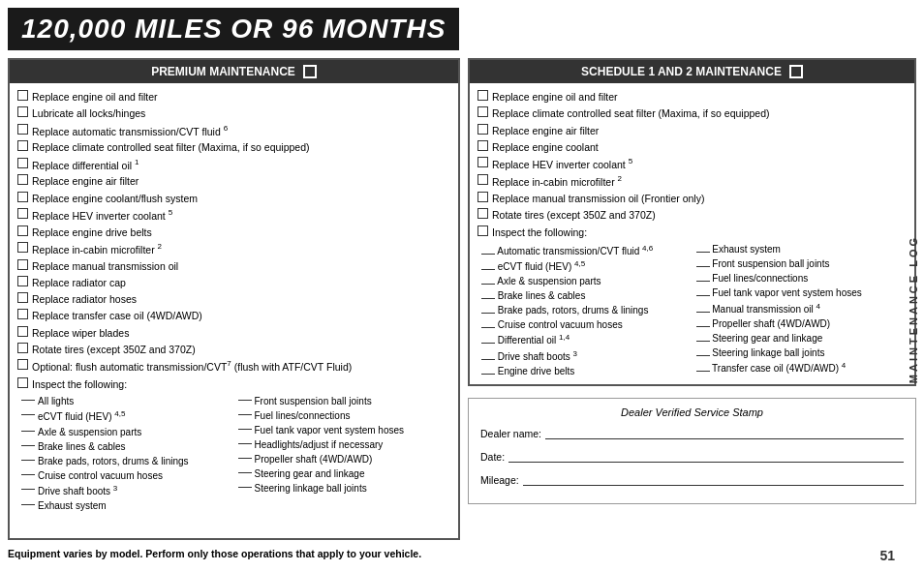 This screenshot has width=924, height=571. What do you see at coordinates (345, 401) in the screenshot?
I see `list-item: Front suspension ball joints` at bounding box center [345, 401].